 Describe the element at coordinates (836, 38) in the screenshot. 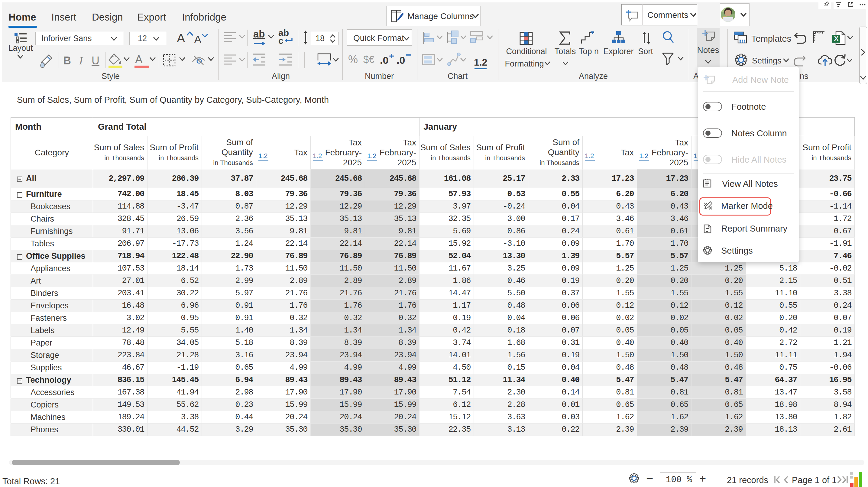

I see `svg-text: X` at that location.